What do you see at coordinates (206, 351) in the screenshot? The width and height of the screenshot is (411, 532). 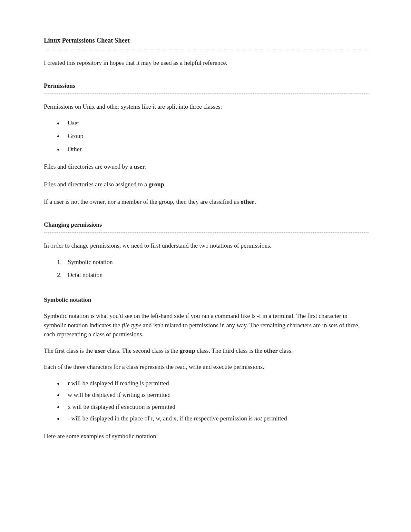 I see `symbolic-classes-paragraph: The first class is the user class. The s…` at bounding box center [206, 351].